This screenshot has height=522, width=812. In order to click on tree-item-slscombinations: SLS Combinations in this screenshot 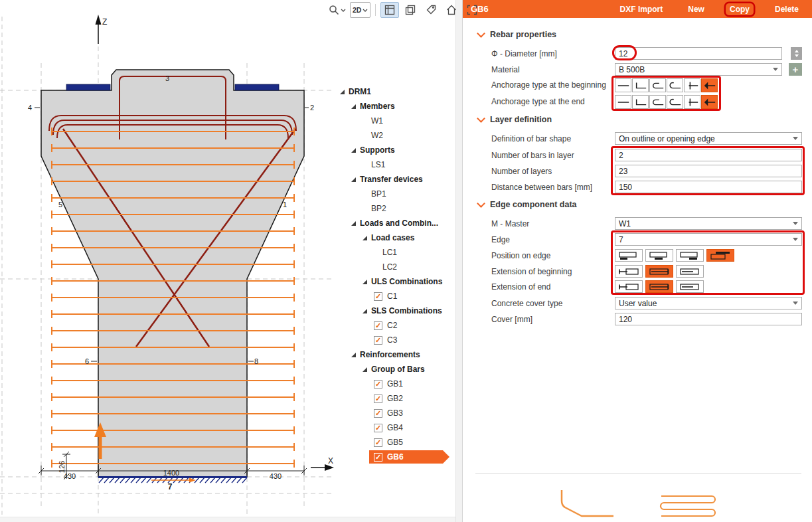, I will do `click(397, 311)`.